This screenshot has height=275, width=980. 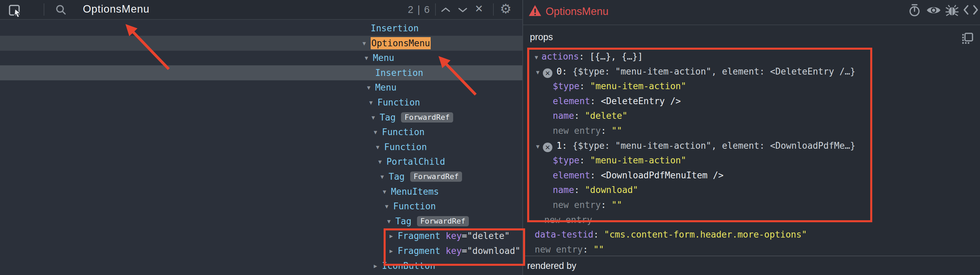 What do you see at coordinates (714, 71) in the screenshot?
I see `prop-value: {$type: "menu-item-action", element: <De…` at bounding box center [714, 71].